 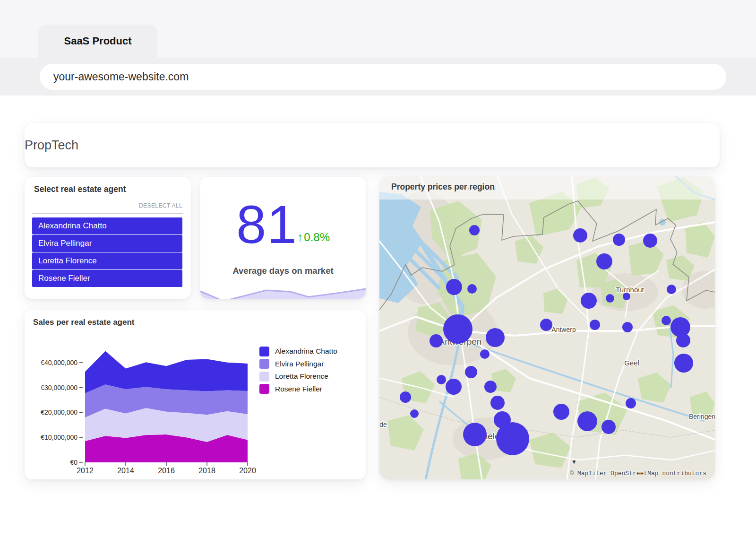 I want to click on kpi-delta-value: 0.8%, so click(x=317, y=237).